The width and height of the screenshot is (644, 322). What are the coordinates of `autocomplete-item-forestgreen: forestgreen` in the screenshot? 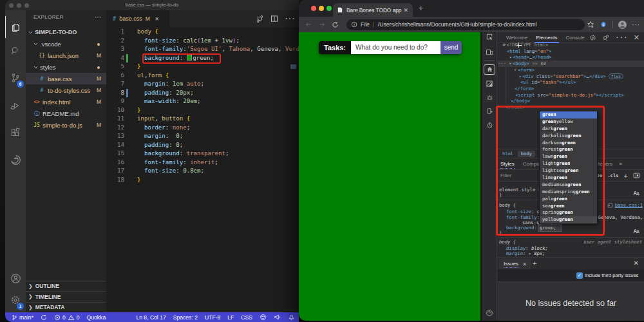 It's located at (568, 149).